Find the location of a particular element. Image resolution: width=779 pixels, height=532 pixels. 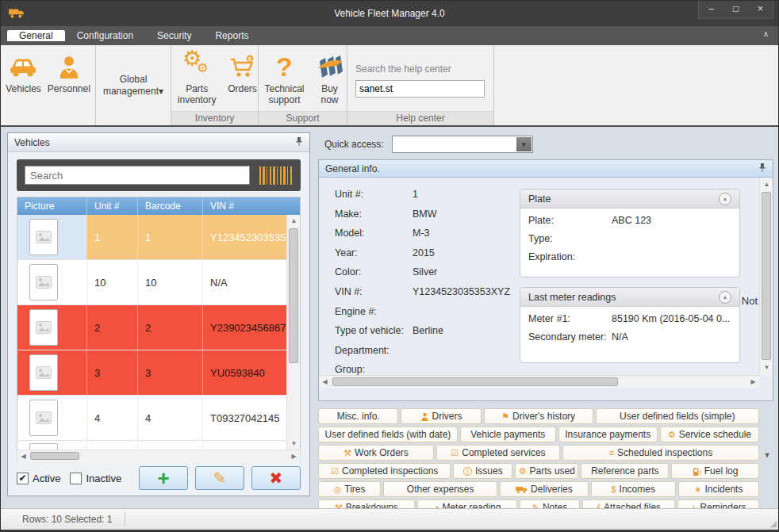

global-management-button: Global management▾ is located at coordinates (133, 86).